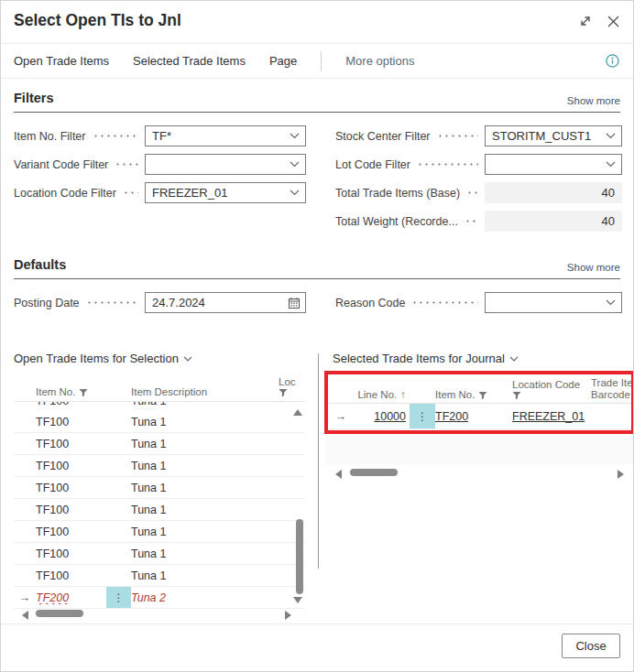  I want to click on vertical-scrollbar-thumb, so click(300, 557).